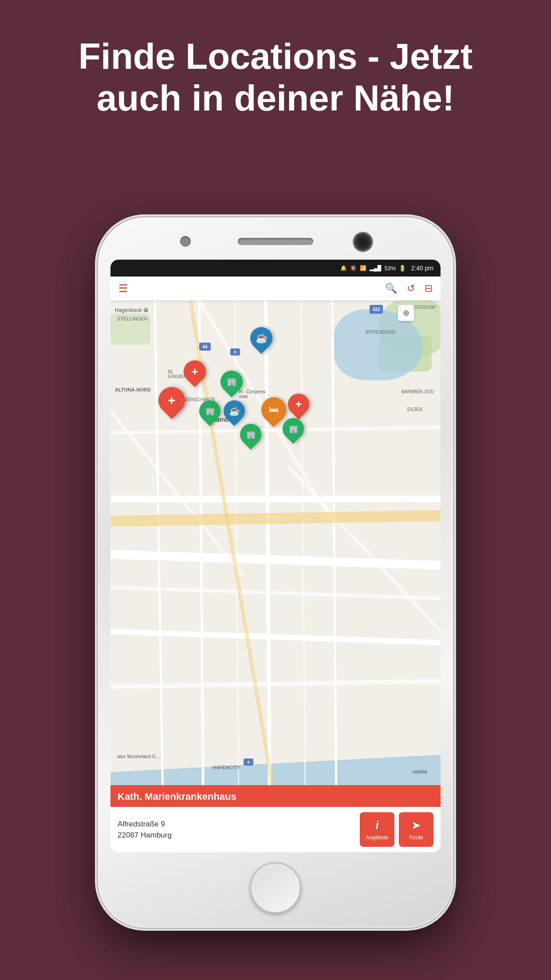  Describe the element at coordinates (377, 826) in the screenshot. I see `angebote-icon: i` at that location.